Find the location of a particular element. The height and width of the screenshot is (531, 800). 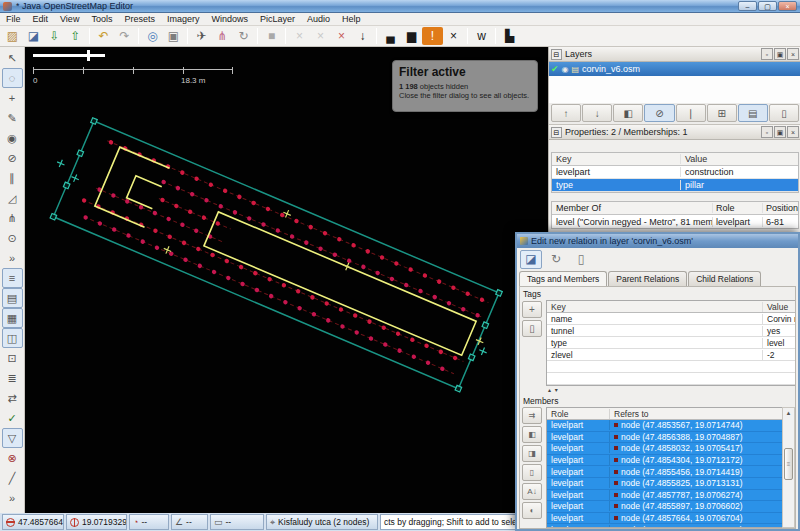

move: + is located at coordinates (12, 98).